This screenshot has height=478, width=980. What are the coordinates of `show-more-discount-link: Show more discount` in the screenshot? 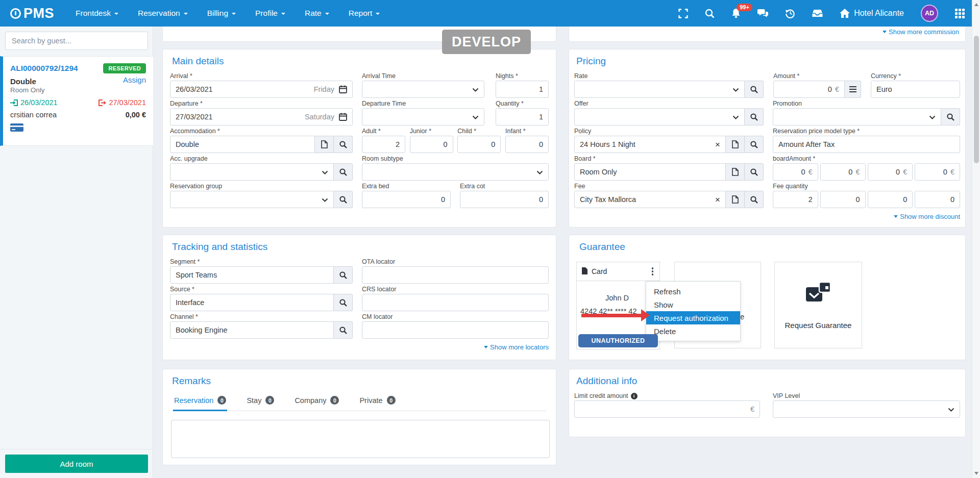 It's located at (927, 216).